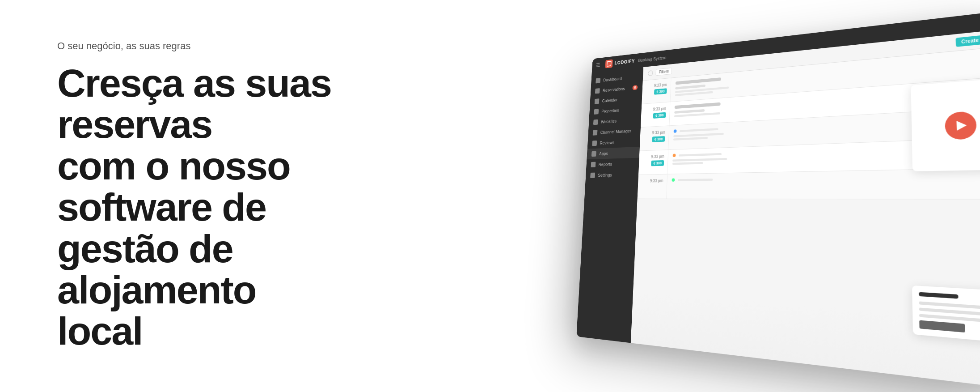 The height and width of the screenshot is (392, 980). What do you see at coordinates (156, 268) in the screenshot?
I see `headline-line3: gestão de alojamento` at bounding box center [156, 268].